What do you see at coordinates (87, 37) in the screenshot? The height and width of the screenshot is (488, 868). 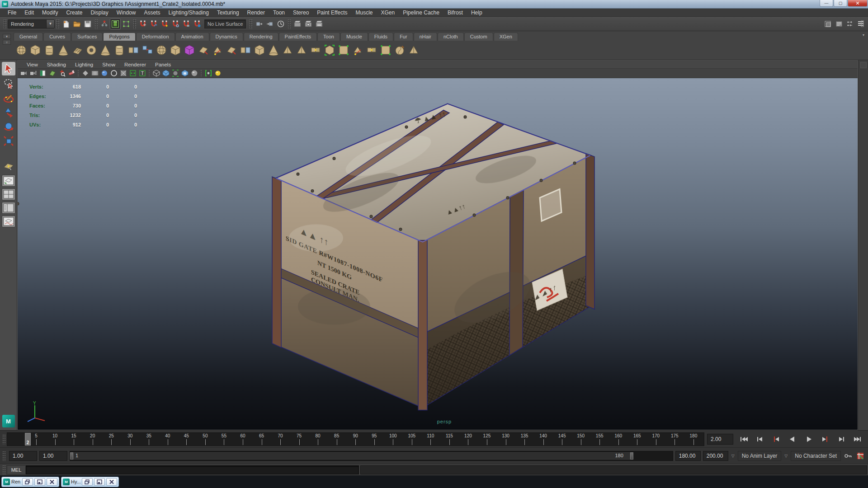 I see `shelf-tab-surfaces: Surfaces` at bounding box center [87, 37].